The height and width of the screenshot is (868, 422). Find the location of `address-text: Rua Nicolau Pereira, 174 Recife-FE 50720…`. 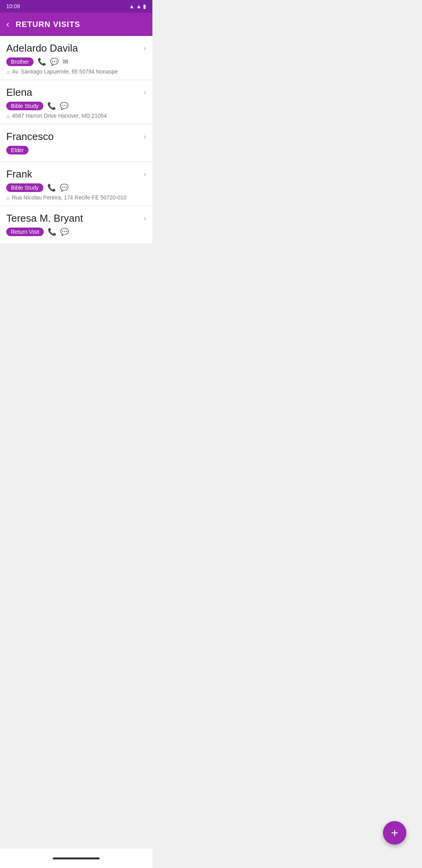

address-text: Rua Nicolau Pereira, 174 Recife-FE 50720… is located at coordinates (69, 197).